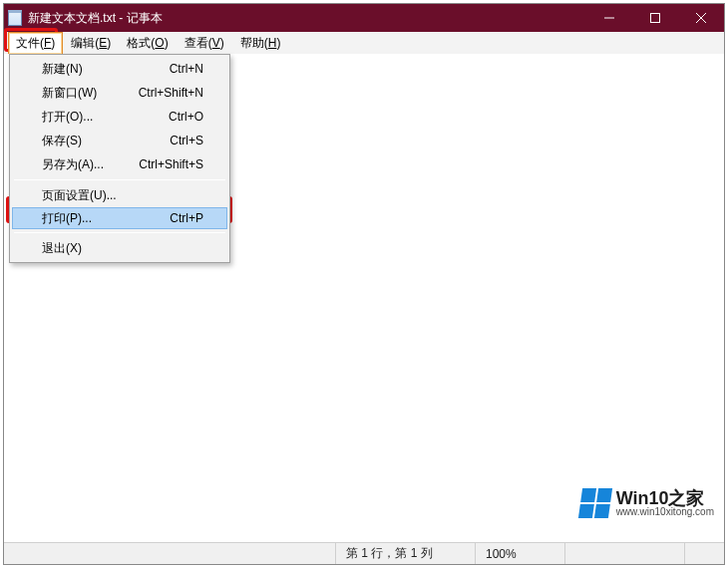 This screenshot has width=728, height=568. Describe the element at coordinates (364, 43) in the screenshot. I see `menu-bar: 文件(F) 编辑(E) 格式(O) 查看(V) 帮助(H)` at that location.